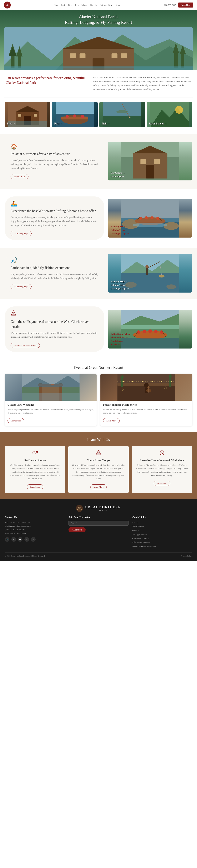 The width and height of the screenshot is (197, 868). I want to click on raft-guide-school-link: Raft a Guide School →, so click(122, 334).